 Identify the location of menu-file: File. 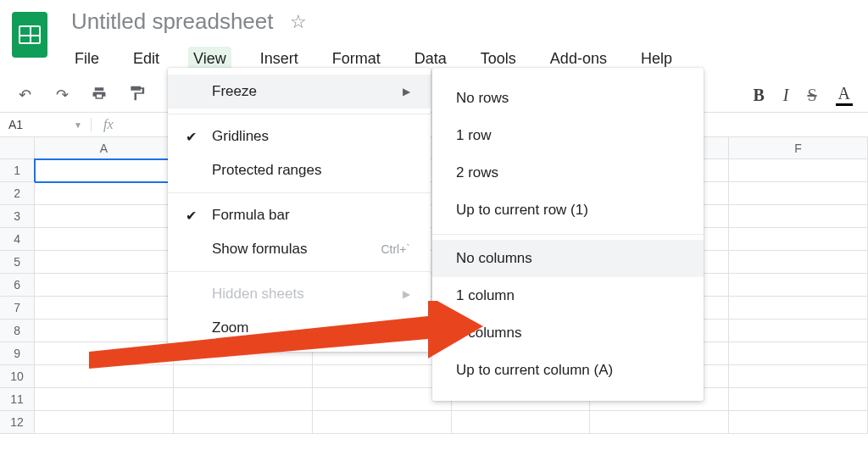
(86, 59).